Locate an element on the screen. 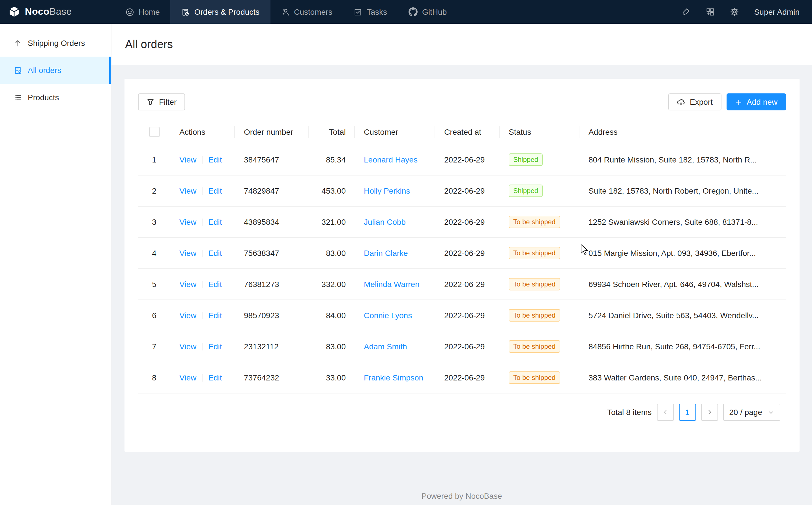 The image size is (812, 505). nav-item-github: GitHub is located at coordinates (428, 12).